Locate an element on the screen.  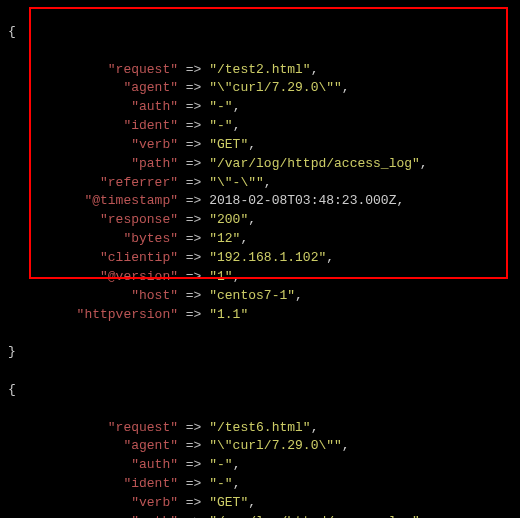
log-key: "clientip" is located at coordinates (139, 258).